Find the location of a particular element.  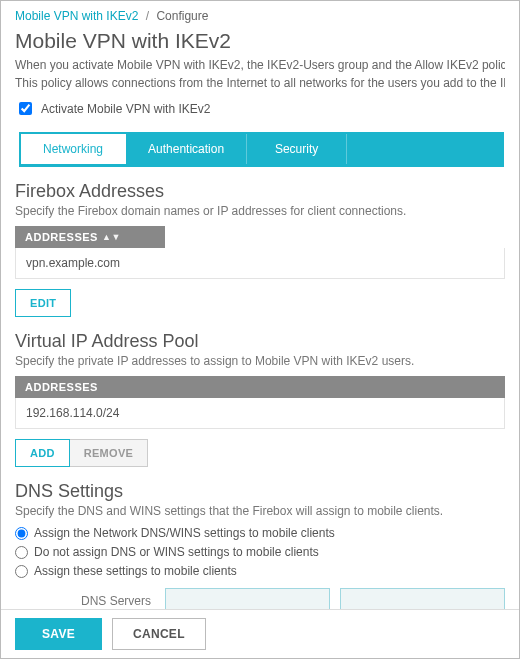

dns-opt1-label: Assign the Network DNS/WINS settings to … is located at coordinates (184, 533).